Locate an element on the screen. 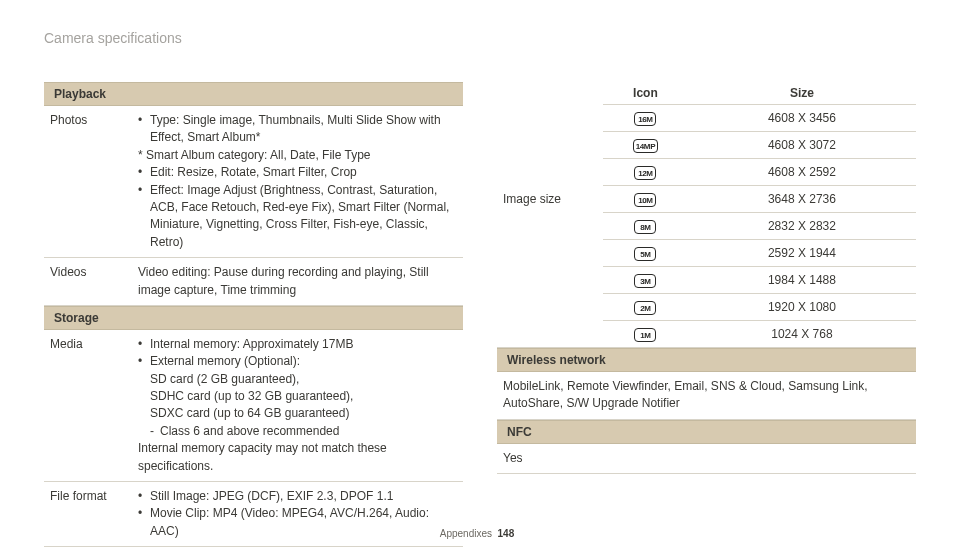 This screenshot has width=954, height=557. footer-page: 148 is located at coordinates (506, 534).